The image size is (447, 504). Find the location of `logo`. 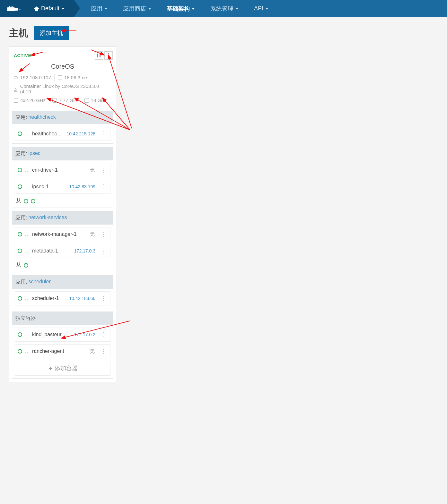

logo is located at coordinates (14, 8).